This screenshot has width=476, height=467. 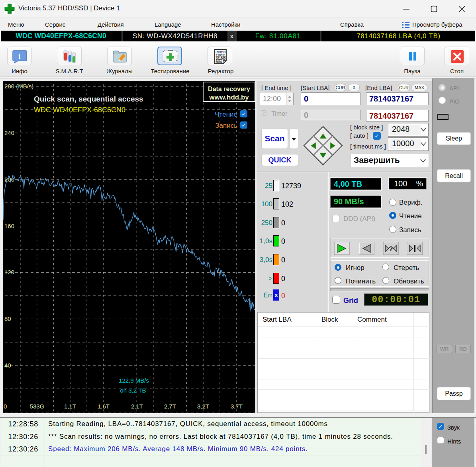 I want to click on svg-text: 1,1T, so click(x=70, y=406).